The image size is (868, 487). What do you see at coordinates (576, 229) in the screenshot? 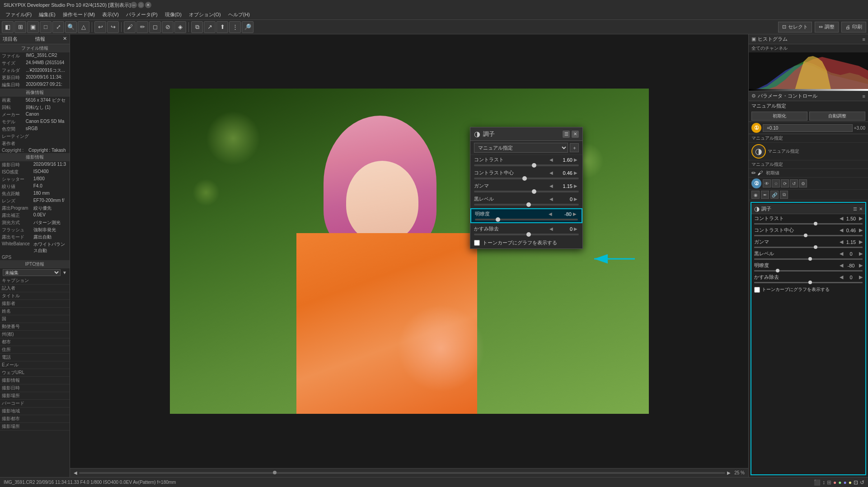
I see `tone-haze-right: ▶` at bounding box center [576, 229].